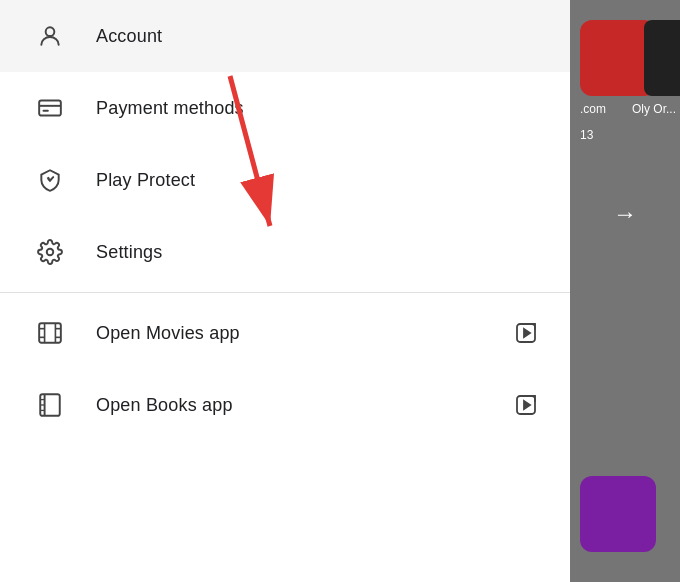 This screenshot has height=582, width=680. What do you see at coordinates (285, 180) in the screenshot?
I see `menu-item-play-protect: Play Protect` at bounding box center [285, 180].